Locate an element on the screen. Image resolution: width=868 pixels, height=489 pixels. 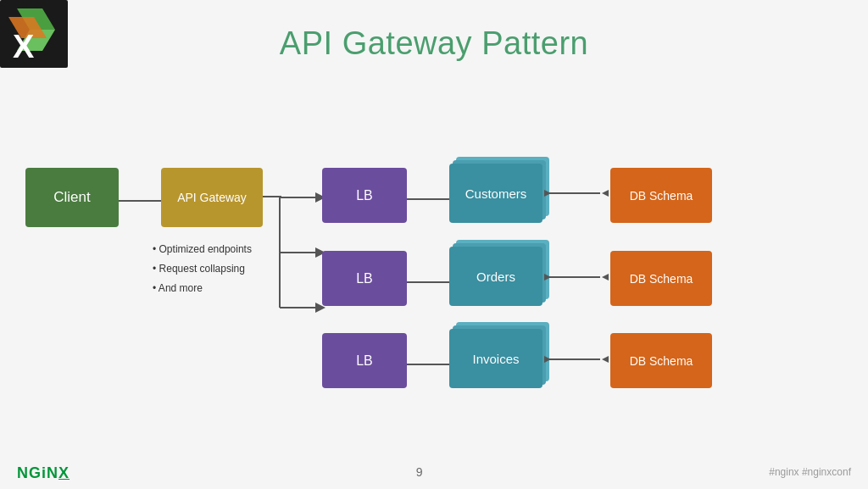
db1-box: DB Schema is located at coordinates (661, 195).